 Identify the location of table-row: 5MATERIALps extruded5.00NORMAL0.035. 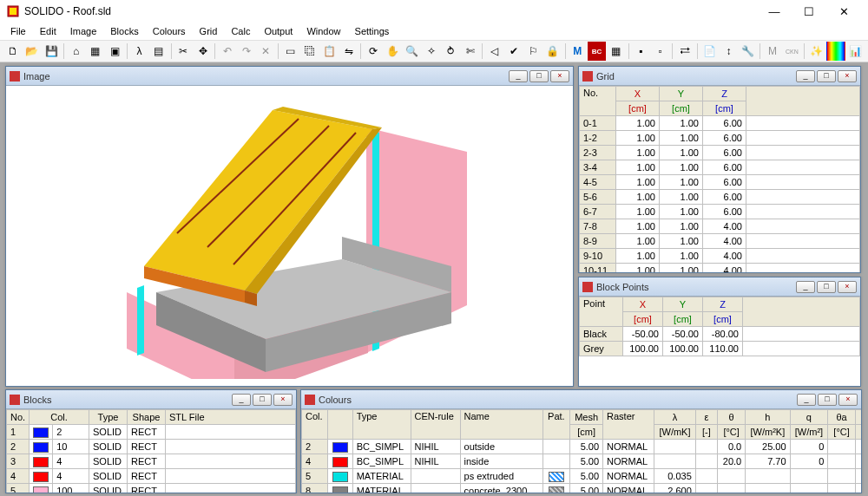
(582, 477).